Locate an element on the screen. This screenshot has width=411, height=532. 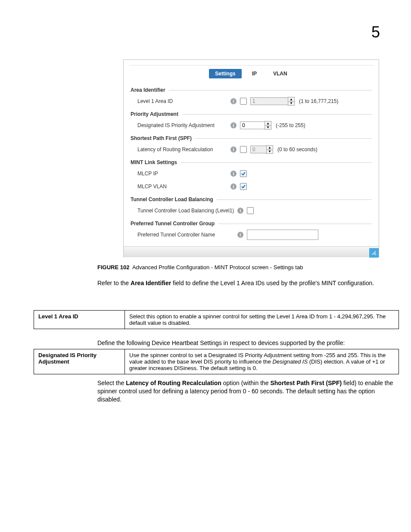
label-pref-tunnel-name: Preferred Tunnel Controller Name is located at coordinates (187, 235).